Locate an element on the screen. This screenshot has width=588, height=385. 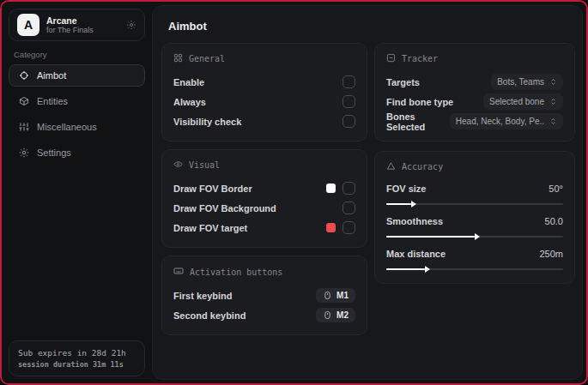
sidebar-item-label: Settings is located at coordinates (54, 153).